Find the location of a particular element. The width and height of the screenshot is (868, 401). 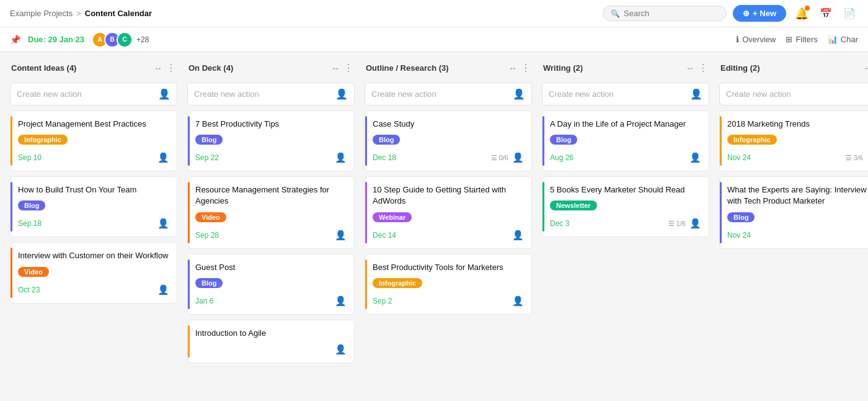

column-header-content-ideas: Content Ideas (4)↔⋮ is located at coordinates (94, 70).